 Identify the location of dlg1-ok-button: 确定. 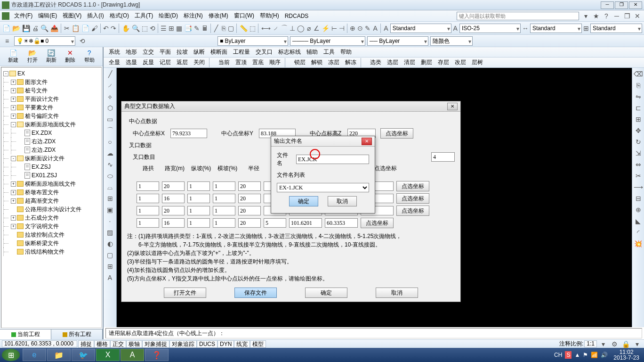
(326, 293).